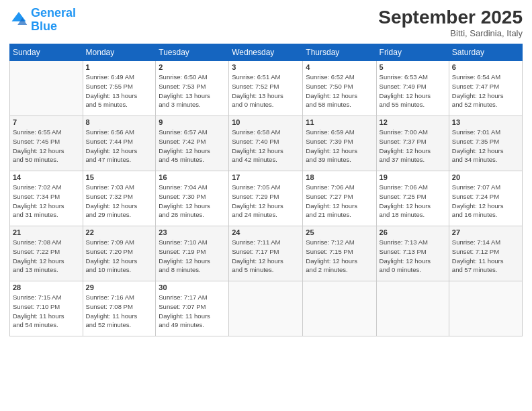 The width and height of the screenshot is (532, 411). Describe the element at coordinates (485, 254) in the screenshot. I see `calendar-day-cell: 27Sunrise: 7:14 AM Sunset: 7:12 PM Dayli…` at that location.